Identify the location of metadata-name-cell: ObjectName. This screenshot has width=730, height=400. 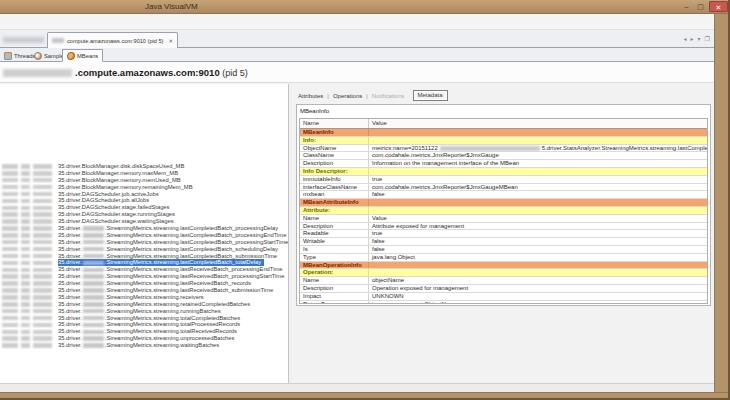
(334, 148).